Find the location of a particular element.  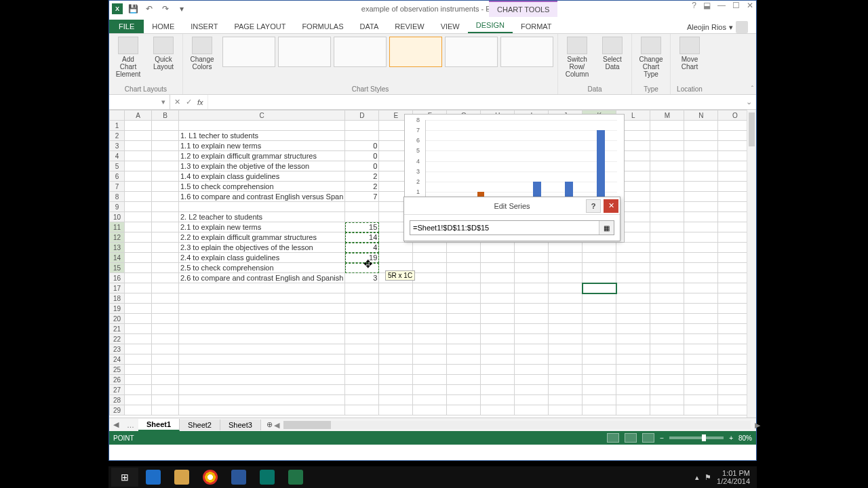

cell-M6 is located at coordinates (667, 176).